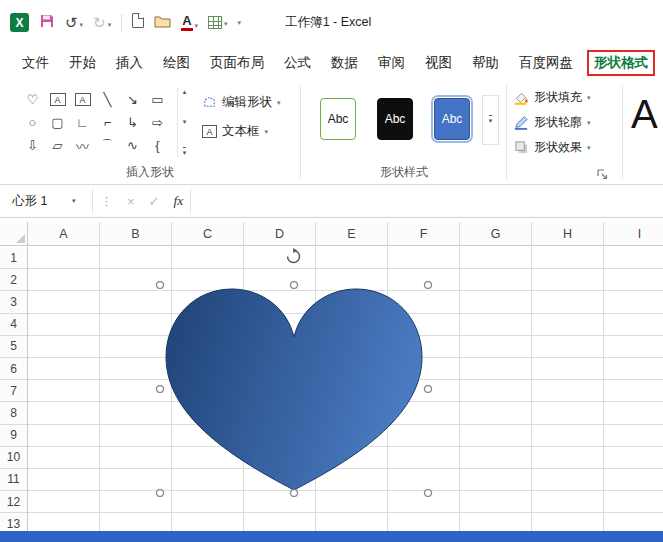  Describe the element at coordinates (185, 122) in the screenshot. I see `gallery-scroll-down-icon: ▾` at that location.